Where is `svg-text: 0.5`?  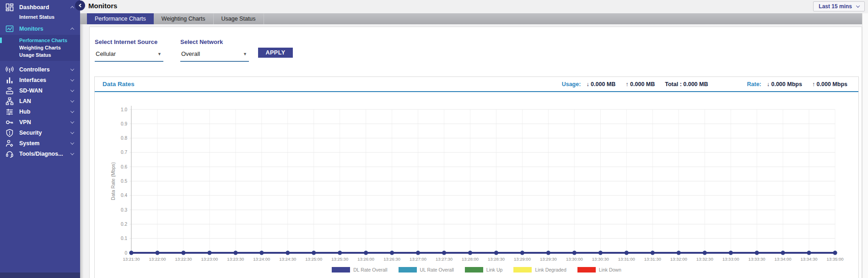 svg-text: 0.5 is located at coordinates (124, 181).